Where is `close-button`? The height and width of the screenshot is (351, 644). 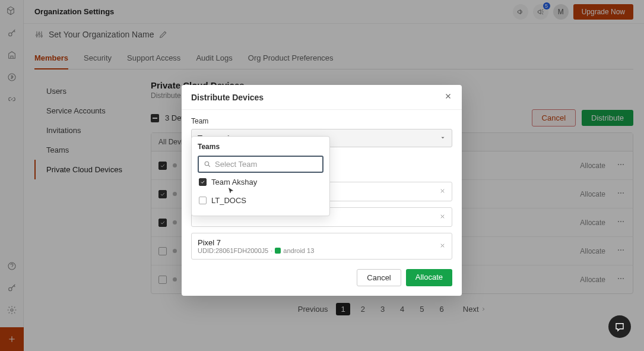
close-button is located at coordinates (448, 97).